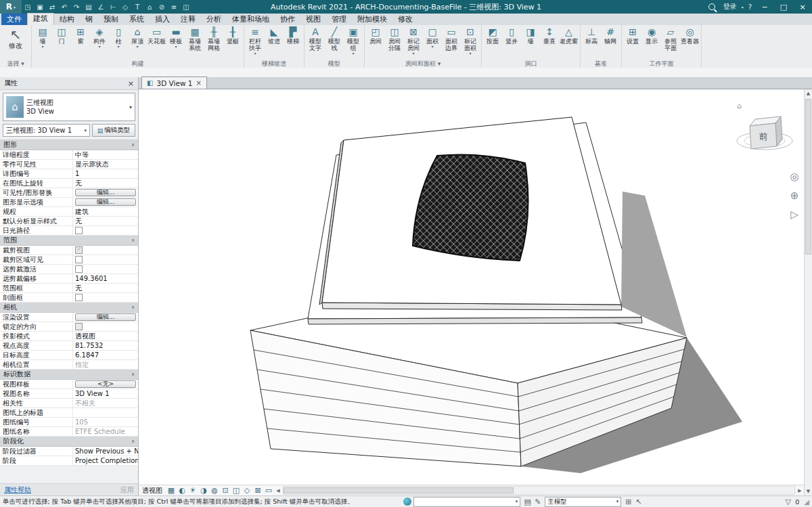 Image resolution: width=812 pixels, height=507 pixels. I want to click on column-button: ▯柱▾, so click(118, 42).